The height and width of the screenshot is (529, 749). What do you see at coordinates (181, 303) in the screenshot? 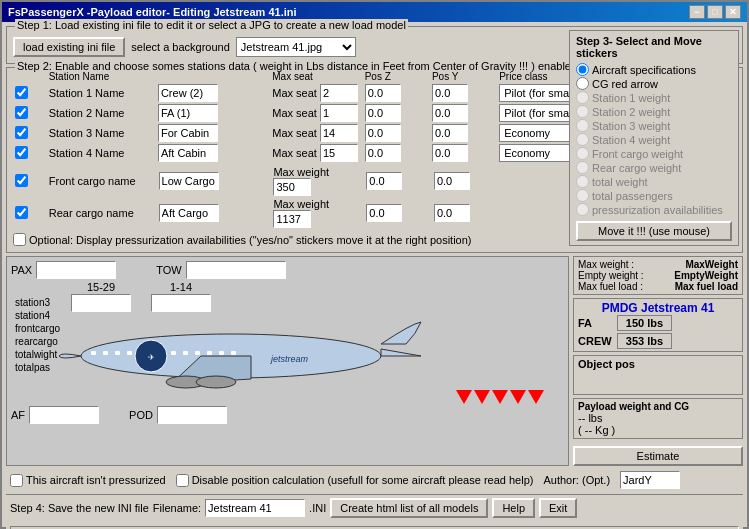
I see `range2-input` at bounding box center [181, 303].